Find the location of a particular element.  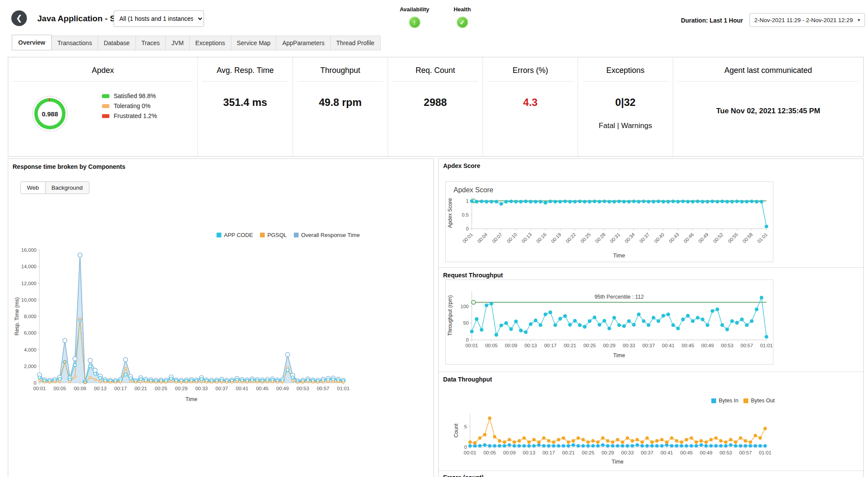

request-throughput-chart: 05010000:0100:0500:0900:1300:1700:2100:2… is located at coordinates (609, 322).